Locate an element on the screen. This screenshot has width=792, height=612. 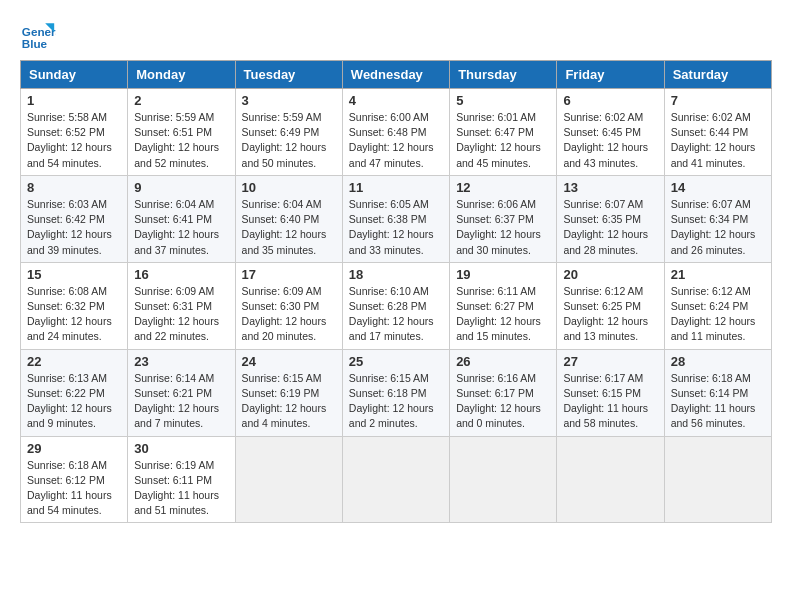
day-info: Sunrise: 6:07 AMSunset: 6:35 PMDaylight:… is located at coordinates (610, 228).